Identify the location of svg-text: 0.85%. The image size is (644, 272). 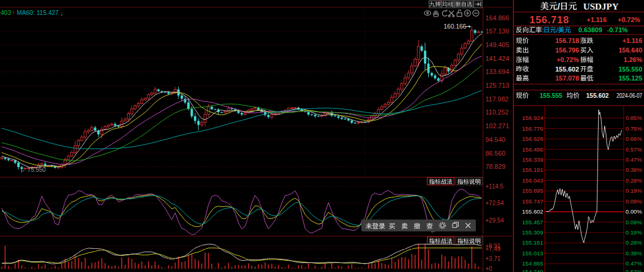
(634, 118).